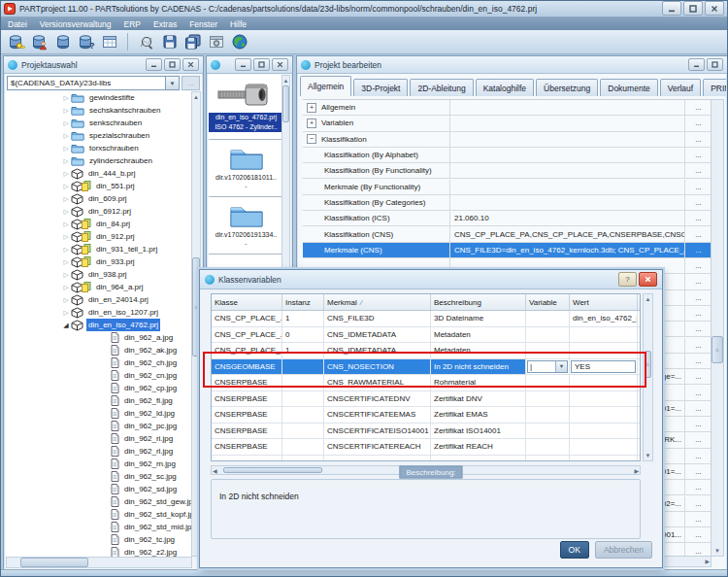 This screenshot has height=577, width=728. I want to click on tree-item-din_933-prj: ▷din_933.prj, so click(99, 262).